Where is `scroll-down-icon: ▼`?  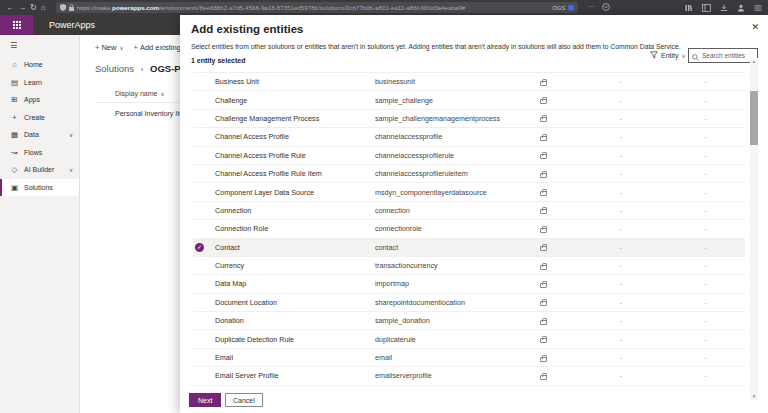 scroll-down-icon: ▼ is located at coordinates (754, 396).